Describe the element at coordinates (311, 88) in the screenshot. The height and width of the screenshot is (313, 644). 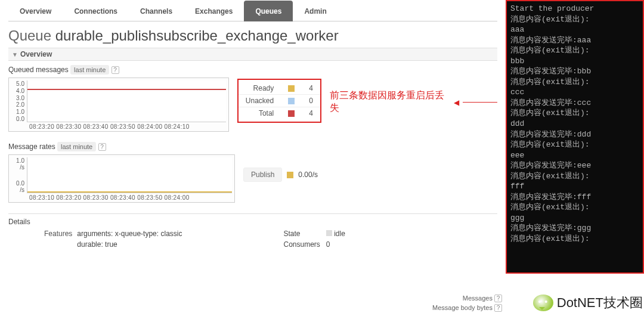
I see `legend-ready-value: 4` at that location.